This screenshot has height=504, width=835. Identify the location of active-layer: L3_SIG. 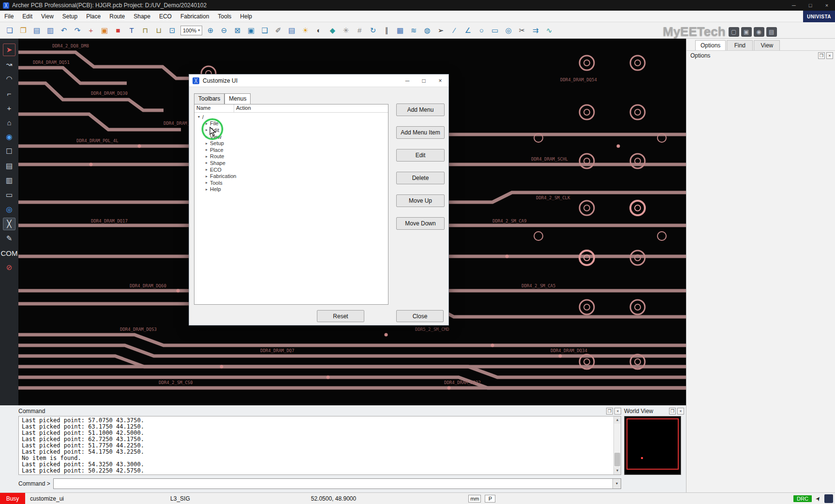
(180, 499).